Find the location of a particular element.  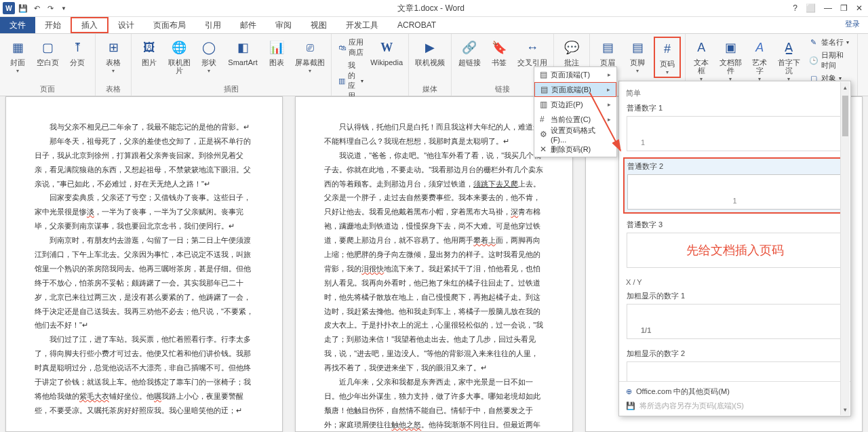

tab-design: 设计 is located at coordinates (126, 25).